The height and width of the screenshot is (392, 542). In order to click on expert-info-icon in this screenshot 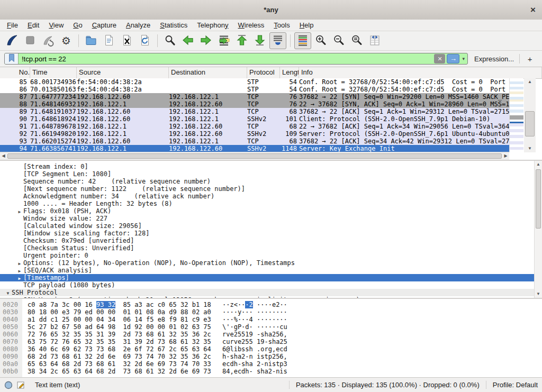, I will do `click(8, 385)`.